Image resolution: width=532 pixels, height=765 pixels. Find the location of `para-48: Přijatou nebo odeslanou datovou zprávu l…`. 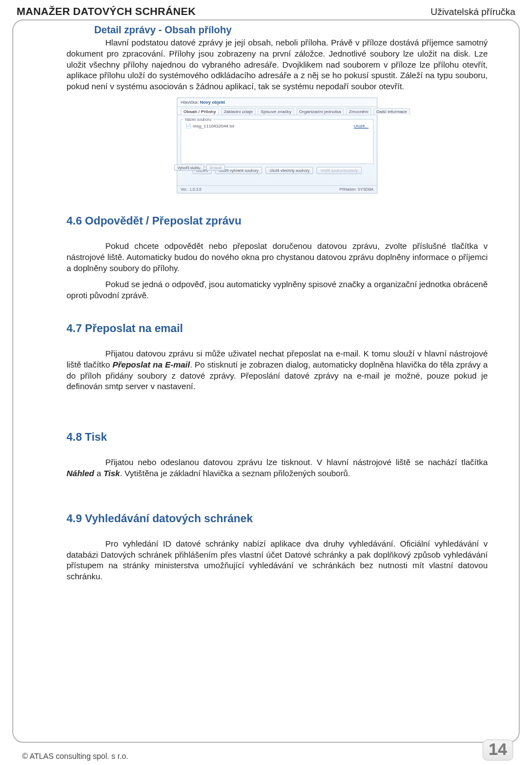

para-48: Přijatou nebo odeslanou datovou zprávu l… is located at coordinates (277, 468).